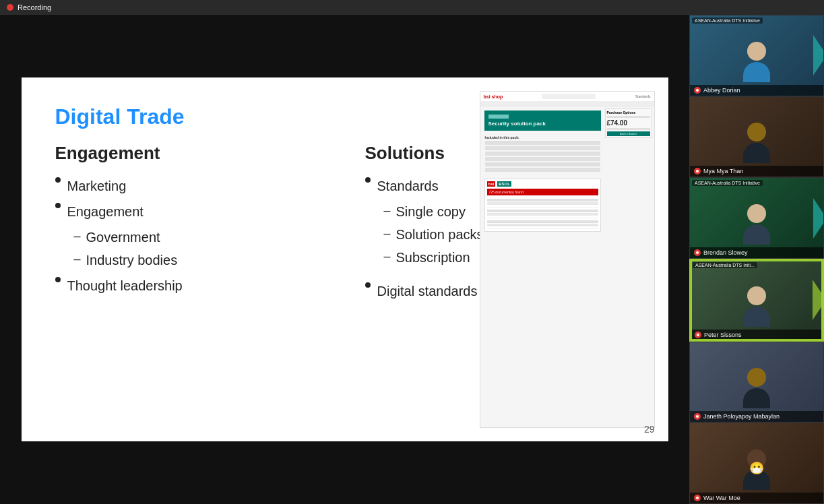 This screenshot has width=824, height=504. Describe the element at coordinates (818, 300) in the screenshot. I see `peter-chevron` at that location.